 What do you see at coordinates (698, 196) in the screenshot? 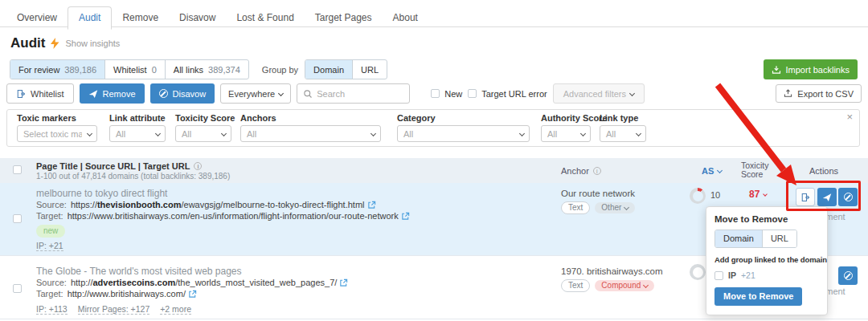
I see `authority-score-gauge` at bounding box center [698, 196].